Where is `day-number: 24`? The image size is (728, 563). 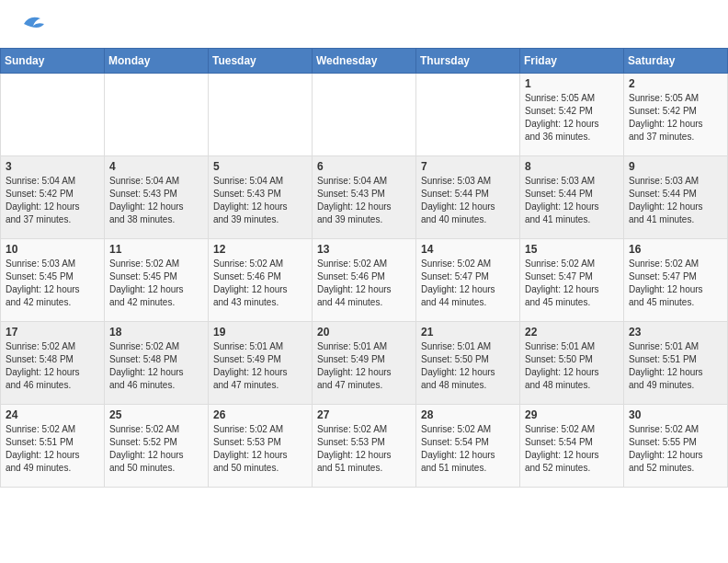
day-number: 24 is located at coordinates (52, 415).